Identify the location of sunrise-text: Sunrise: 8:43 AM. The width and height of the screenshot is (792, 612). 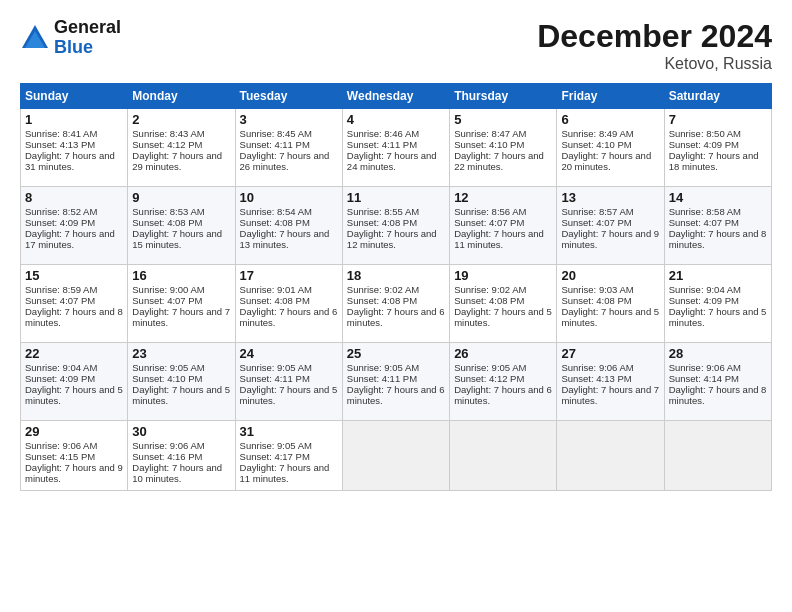
(181, 134).